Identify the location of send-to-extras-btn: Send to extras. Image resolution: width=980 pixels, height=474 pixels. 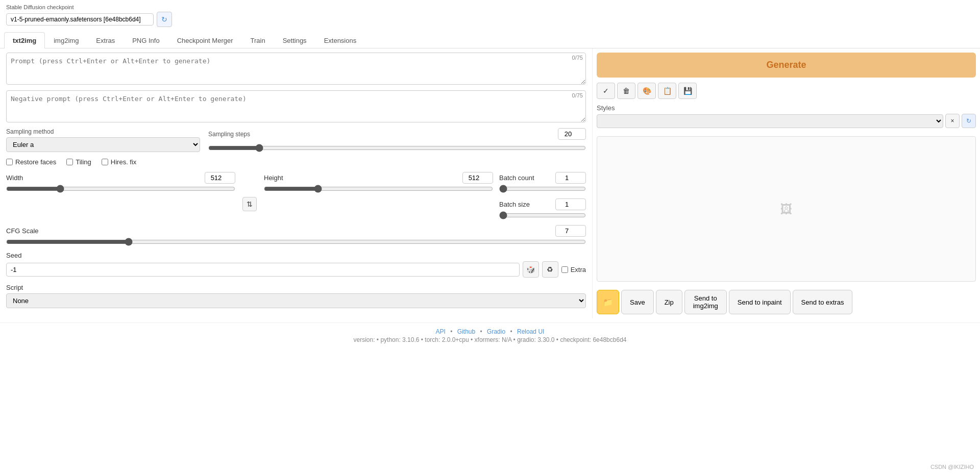
(823, 302).